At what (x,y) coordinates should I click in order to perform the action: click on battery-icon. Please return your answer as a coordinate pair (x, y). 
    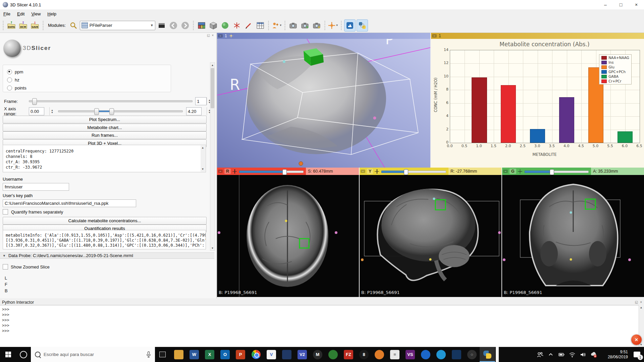
    Looking at the image, I should click on (561, 355).